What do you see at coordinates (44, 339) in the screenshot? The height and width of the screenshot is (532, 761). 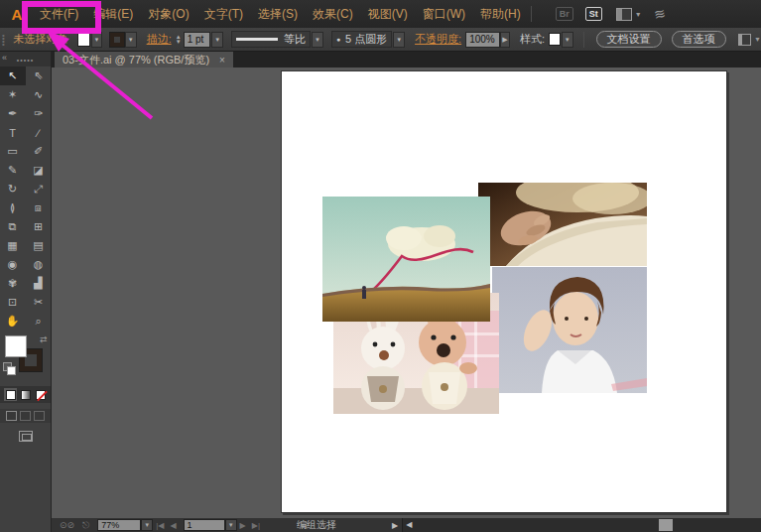 I see `swap-fill-stroke-icon: ⇄` at bounding box center [44, 339].